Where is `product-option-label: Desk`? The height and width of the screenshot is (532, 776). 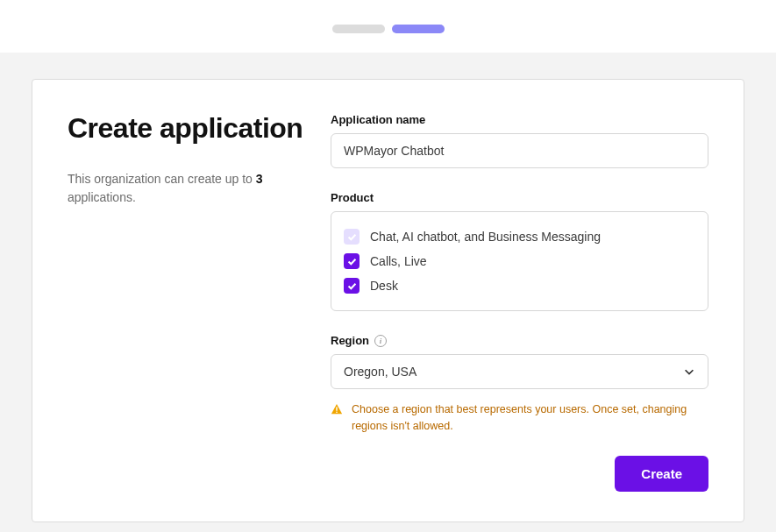
product-option-label: Desk is located at coordinates (384, 286).